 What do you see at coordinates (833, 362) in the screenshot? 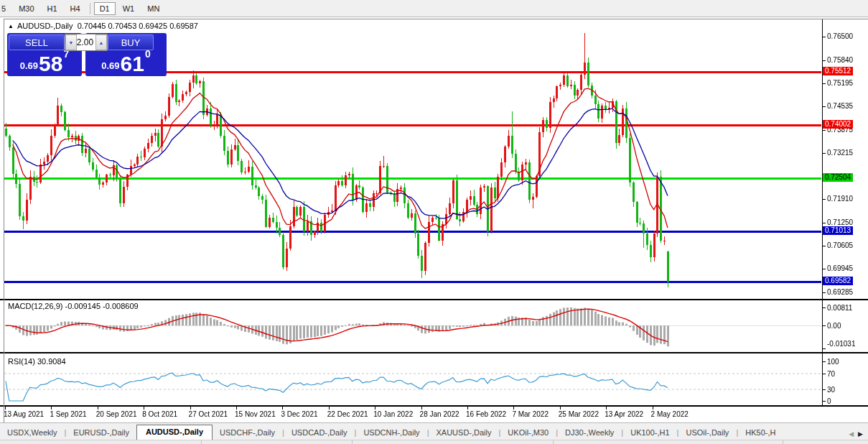
I see `rsi-tick-label: 100` at bounding box center [833, 362].